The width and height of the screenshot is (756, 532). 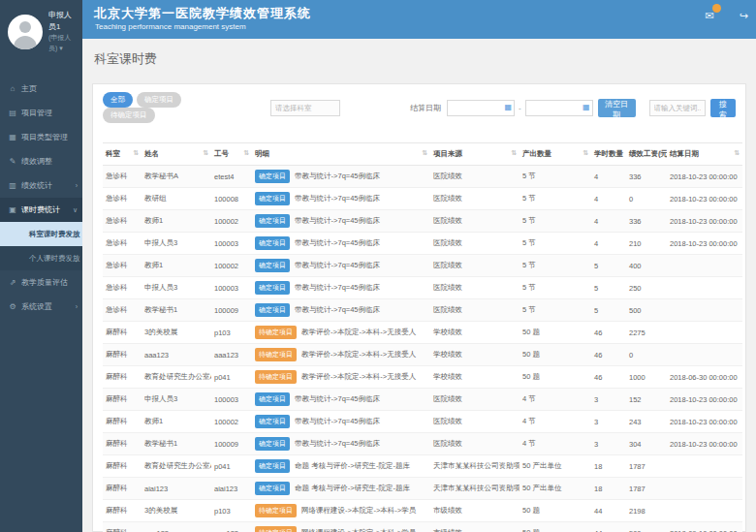 What do you see at coordinates (232, 155) in the screenshot?
I see `column-header: ⇅ 工号` at bounding box center [232, 155].